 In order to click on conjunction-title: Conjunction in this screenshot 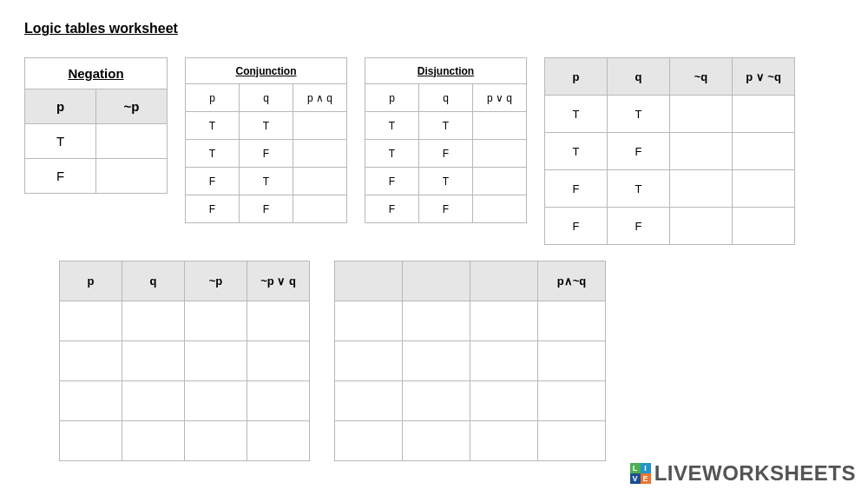, I will do `click(266, 71)`.